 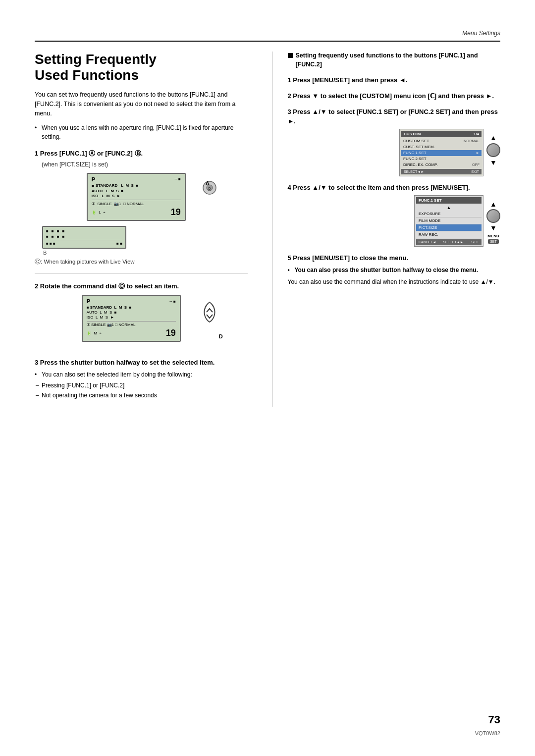 I want to click on step3-bullet1: You can also set the selected item by do…, so click(x=141, y=375).